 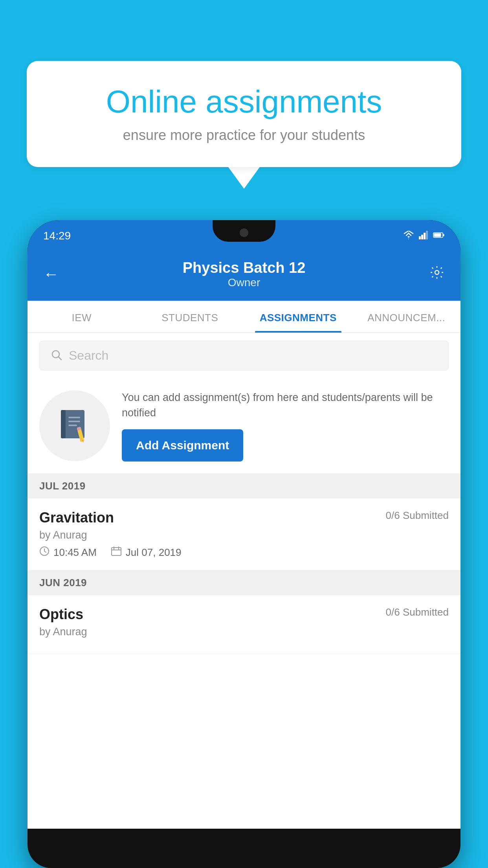 I want to click on assignment-author-optics: by Anurag, so click(x=244, y=632).